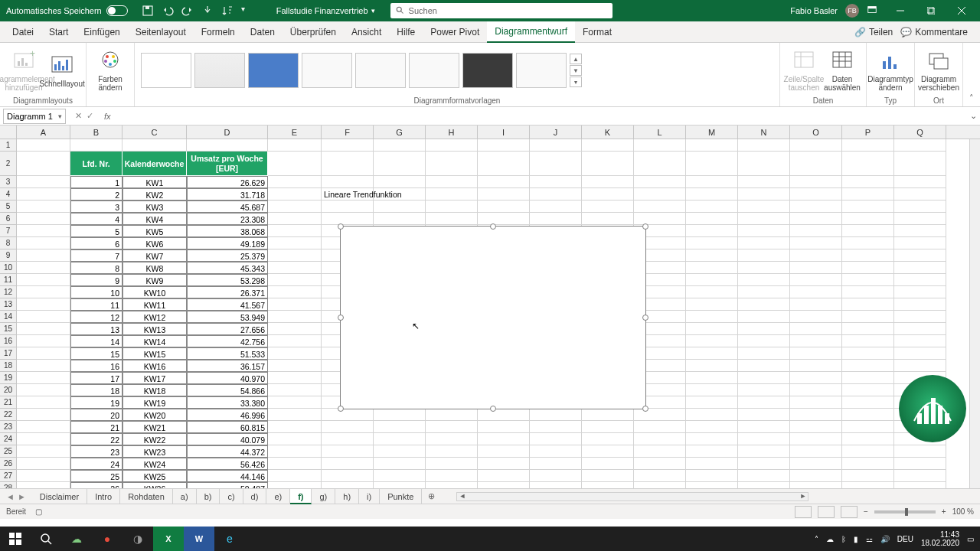 Image resolution: width=980 pixels, height=551 pixels. Describe the element at coordinates (155, 427) in the screenshot. I see `cell: KW21` at that location.